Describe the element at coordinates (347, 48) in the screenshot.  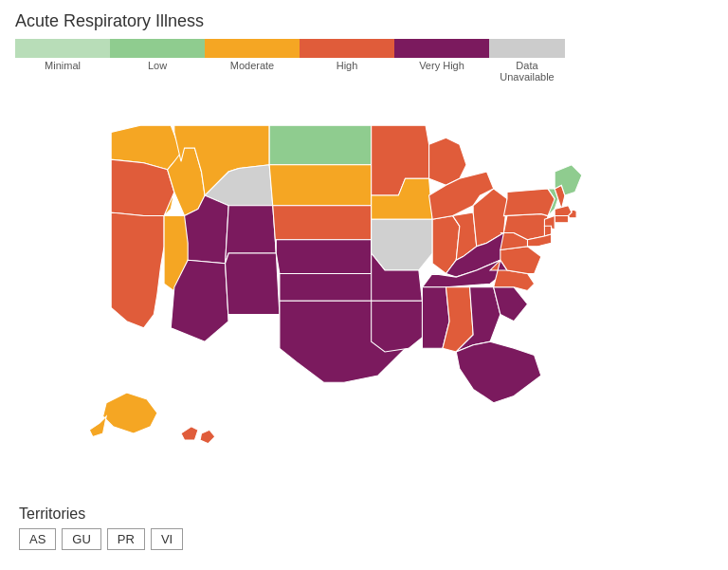
I see `legend-color-high` at that location.